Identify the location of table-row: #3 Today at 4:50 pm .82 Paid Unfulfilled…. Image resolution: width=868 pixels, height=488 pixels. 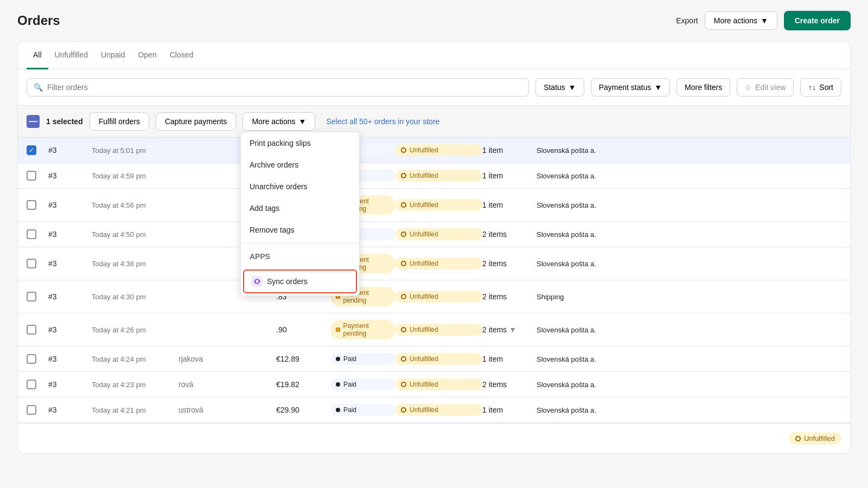
(434, 234).